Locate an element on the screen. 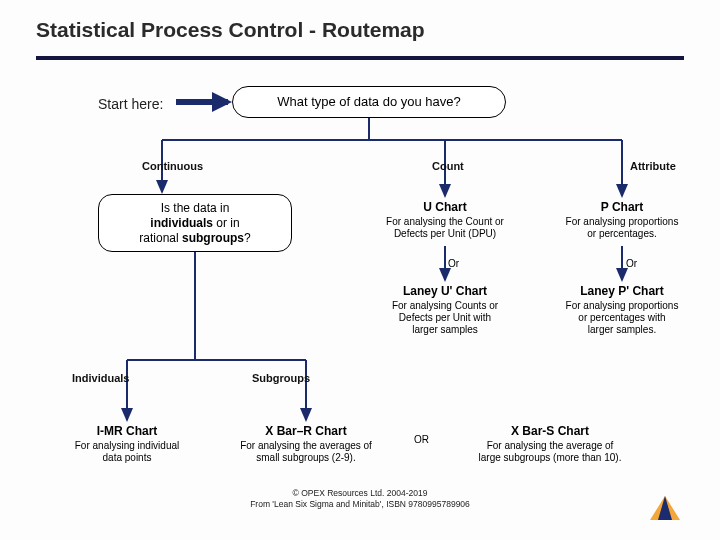 This screenshot has width=720, height=540. imr-section: I-MR Chart For analysing individual data… is located at coordinates (127, 444).